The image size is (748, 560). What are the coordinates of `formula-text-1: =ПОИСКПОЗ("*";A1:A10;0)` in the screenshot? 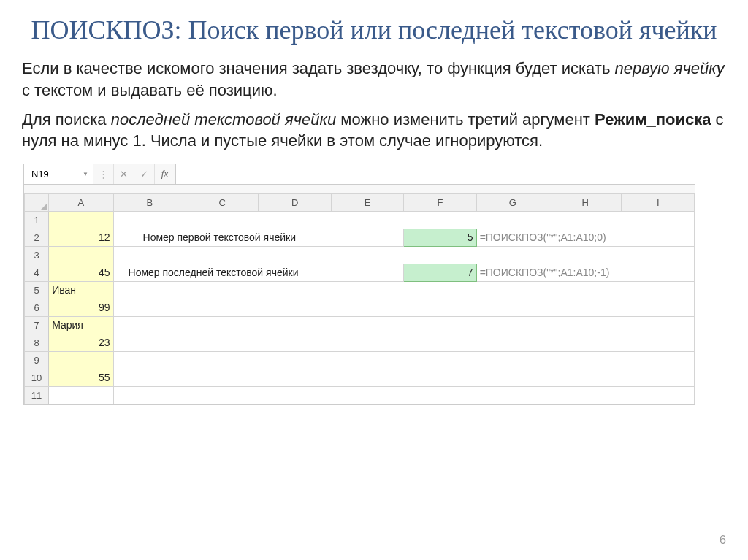 It's located at (585, 237).